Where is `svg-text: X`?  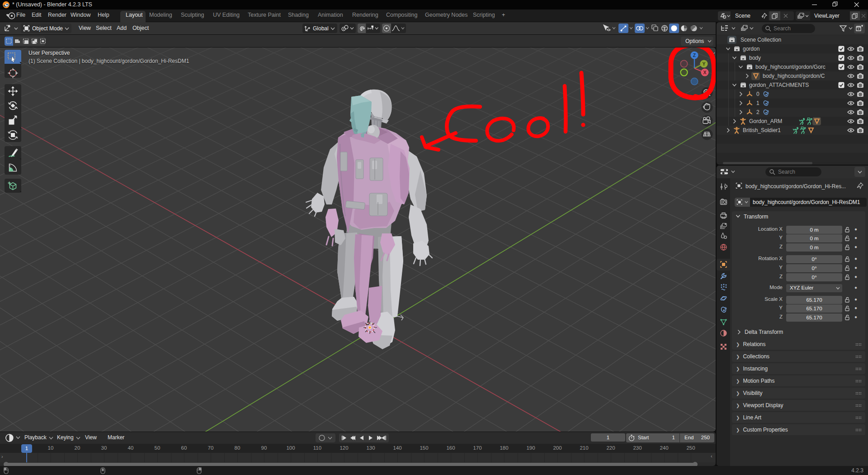 svg-text: X is located at coordinates (704, 72).